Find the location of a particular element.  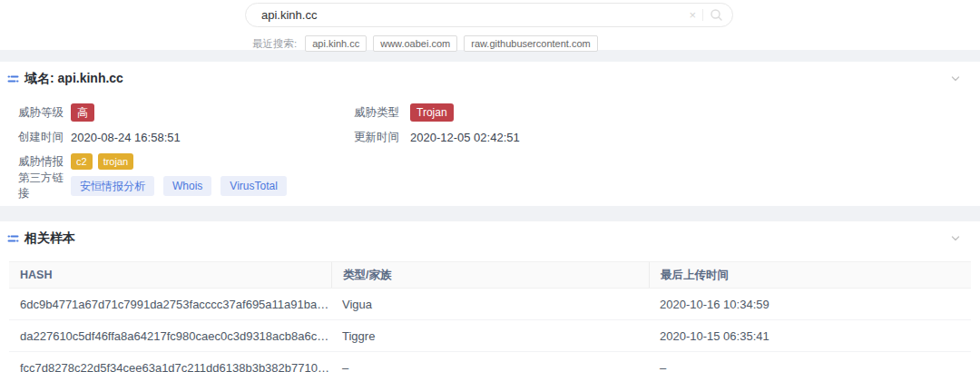

table-row: fcc7d8278c22d5f34cee63a1d7c211dd6138b3b3… is located at coordinates (490, 362).